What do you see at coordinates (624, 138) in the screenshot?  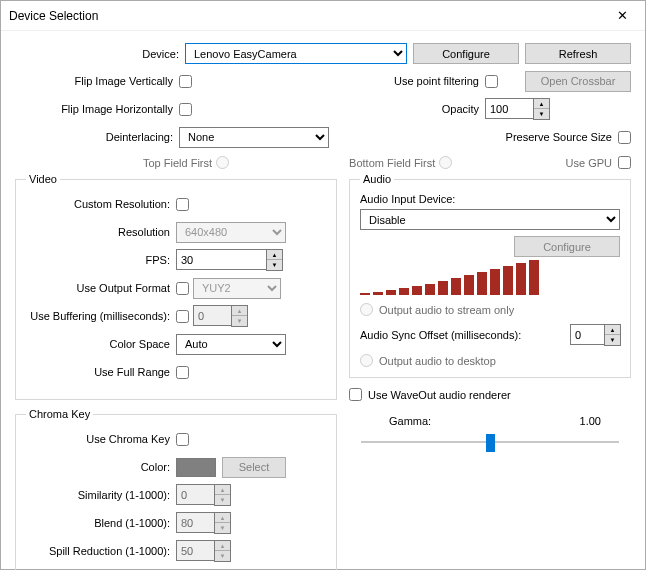 I see `preserve-size-checkbox` at bounding box center [624, 138].